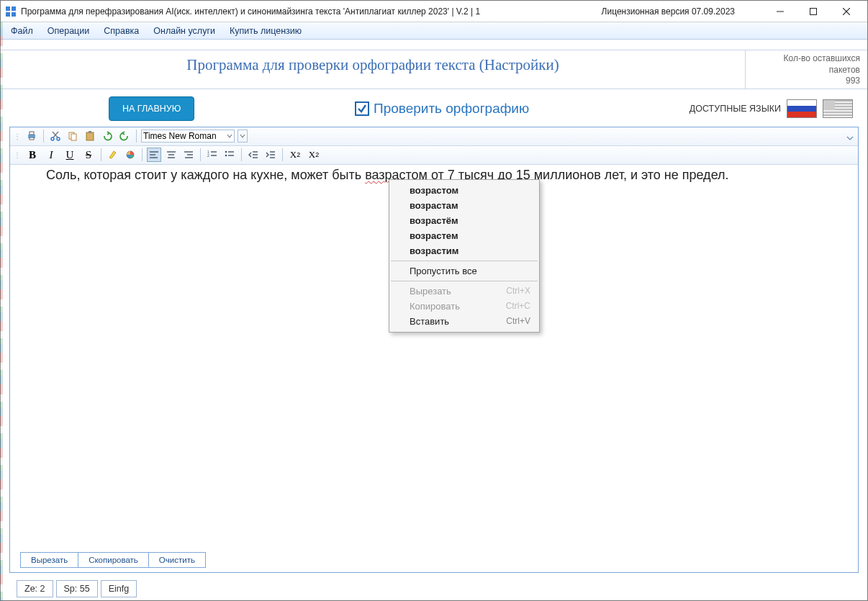 This screenshot has height=601, width=868. What do you see at coordinates (230, 155) in the screenshot?
I see `bulleted-list-button` at bounding box center [230, 155].